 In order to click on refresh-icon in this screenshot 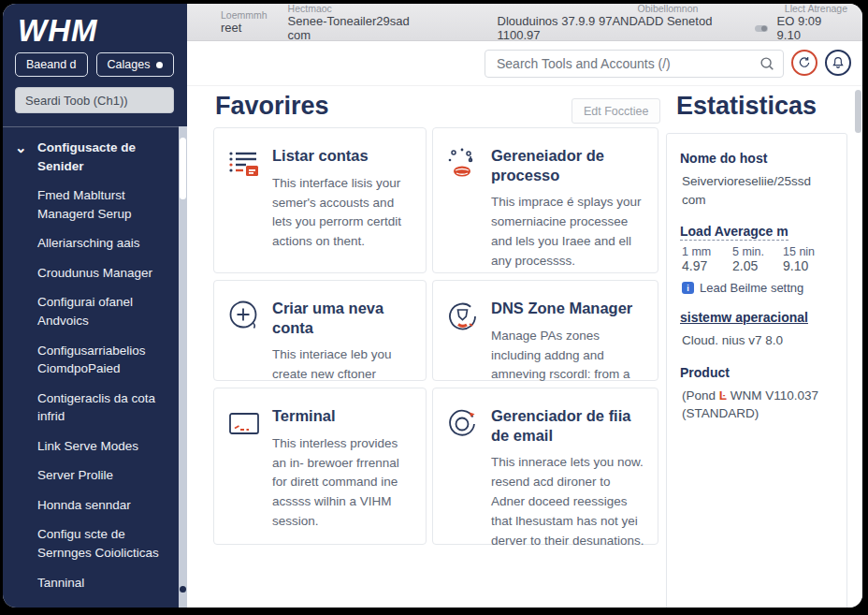, I will do `click(804, 63)`.